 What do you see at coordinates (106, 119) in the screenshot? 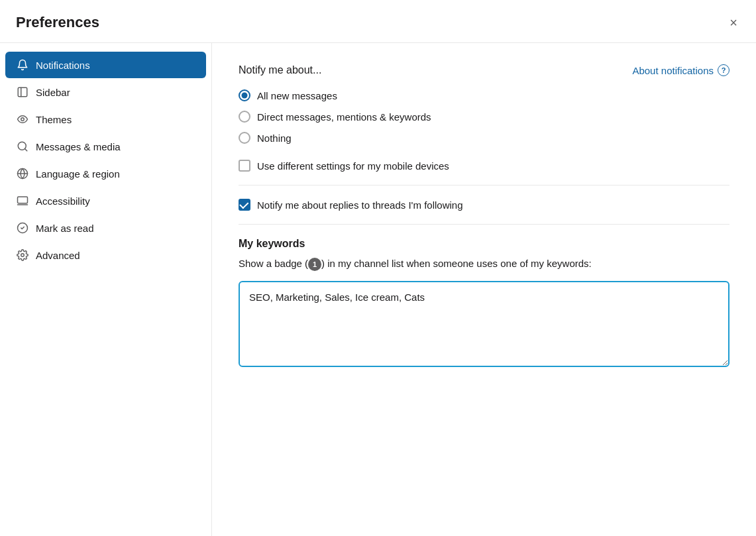
I see `sidebar-item-themes: Themes` at bounding box center [106, 119].